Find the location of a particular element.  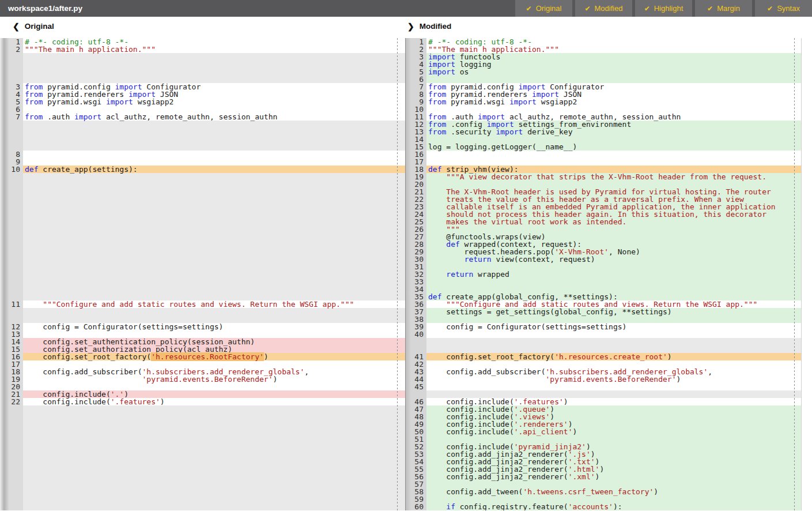

code-line: config.set_root_factory('h.resources.Roo… is located at coordinates (214, 356).